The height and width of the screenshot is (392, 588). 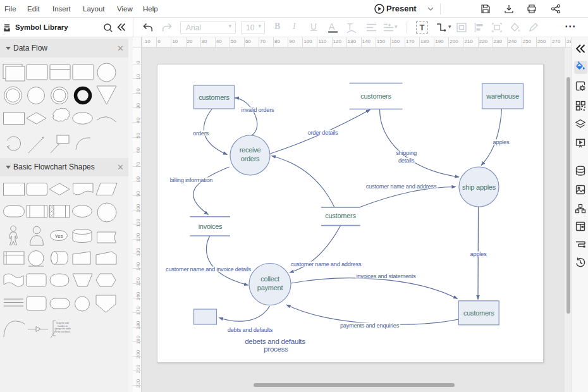 What do you see at coordinates (269, 288) in the screenshot?
I see `svg-text: payment` at bounding box center [269, 288].